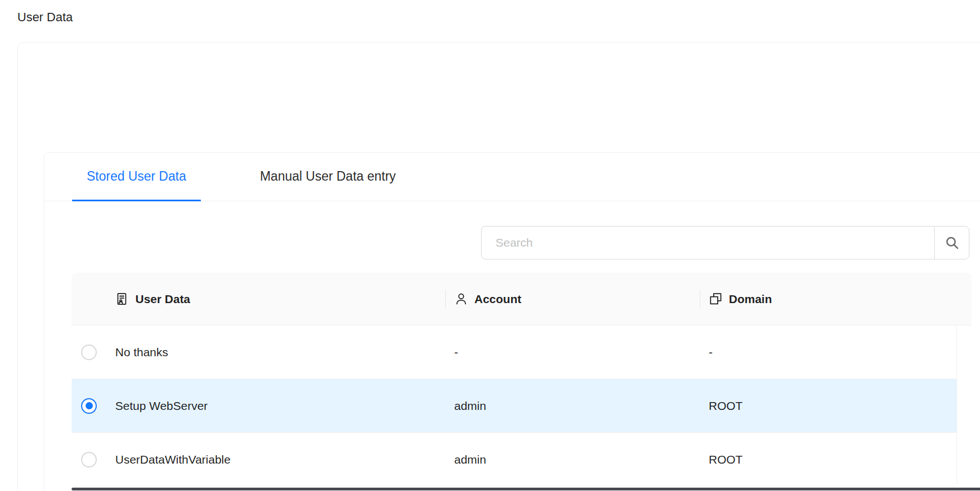 This screenshot has width=980, height=491. What do you see at coordinates (828, 352) in the screenshot?
I see `cell-domain: -` at bounding box center [828, 352].